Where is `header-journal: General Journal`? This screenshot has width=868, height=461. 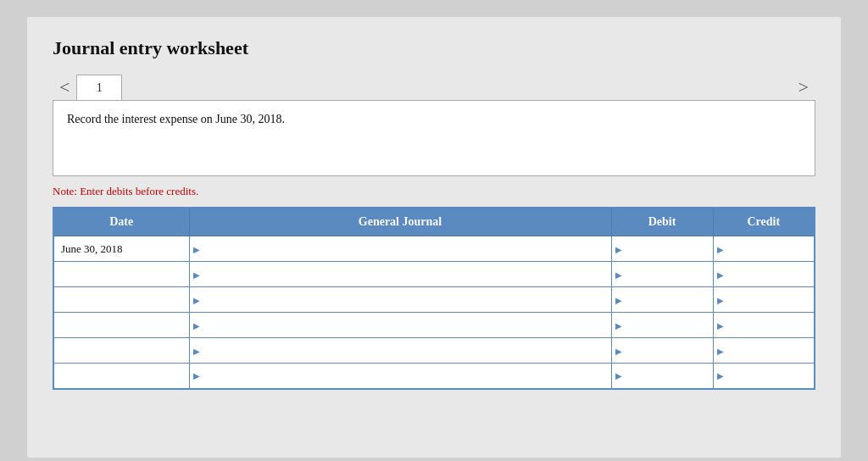
header-journal: General Journal is located at coordinates (400, 222).